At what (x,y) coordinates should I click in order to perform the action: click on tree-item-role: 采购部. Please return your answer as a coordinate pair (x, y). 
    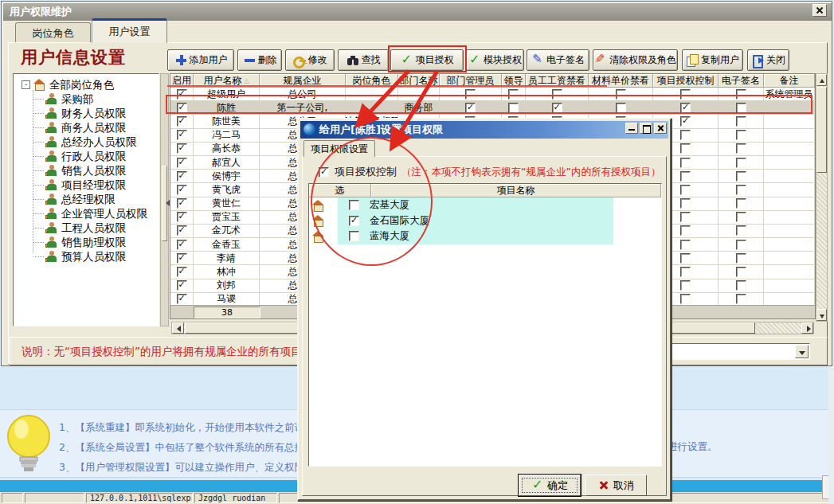
    Looking at the image, I should click on (86, 99).